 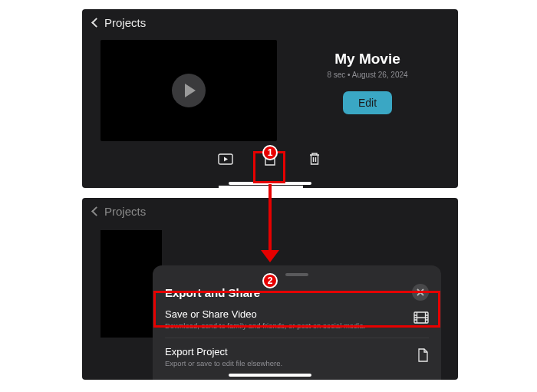 I want to click on item-title: Save or Share Video, so click(x=265, y=315).